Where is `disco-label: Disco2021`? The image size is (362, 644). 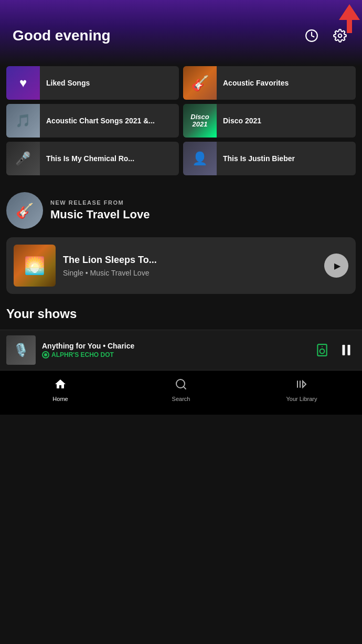 disco-label: Disco2021 is located at coordinates (199, 121).